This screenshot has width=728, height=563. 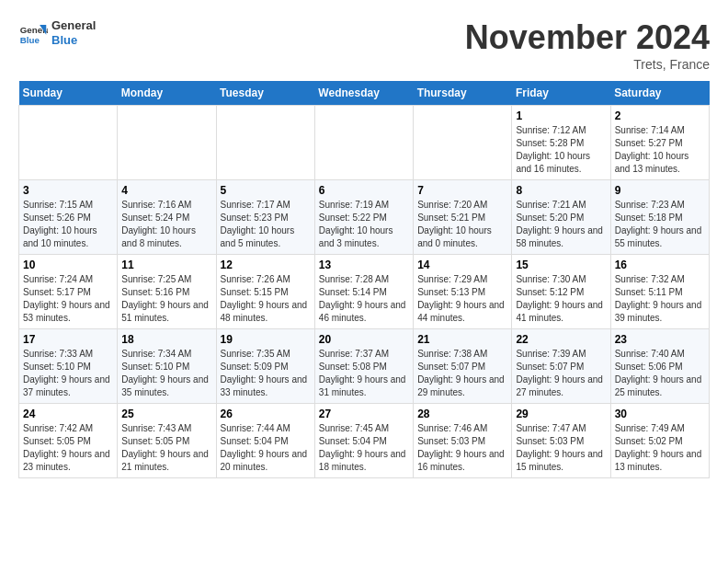 What do you see at coordinates (561, 299) in the screenshot?
I see `day-info: Sunrise: 7:30 AM Sunset: 5:12 PM Dayligh…` at bounding box center [561, 299].